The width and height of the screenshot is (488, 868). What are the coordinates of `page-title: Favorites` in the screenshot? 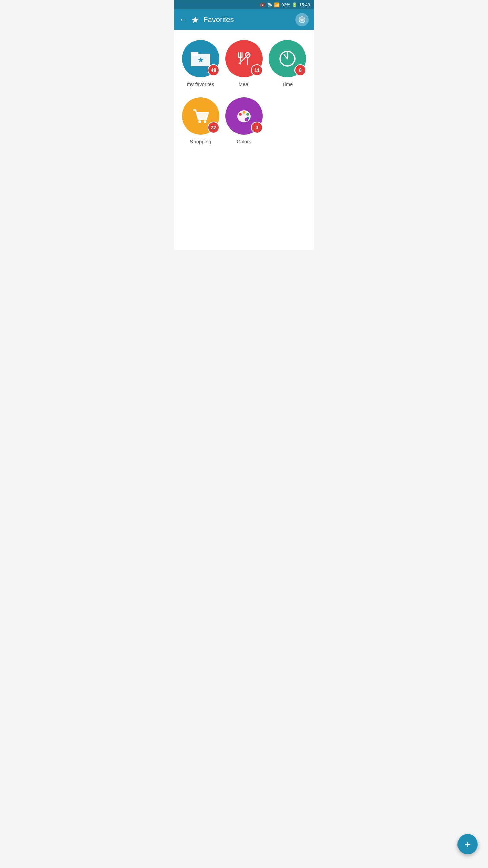 It's located at (219, 20).